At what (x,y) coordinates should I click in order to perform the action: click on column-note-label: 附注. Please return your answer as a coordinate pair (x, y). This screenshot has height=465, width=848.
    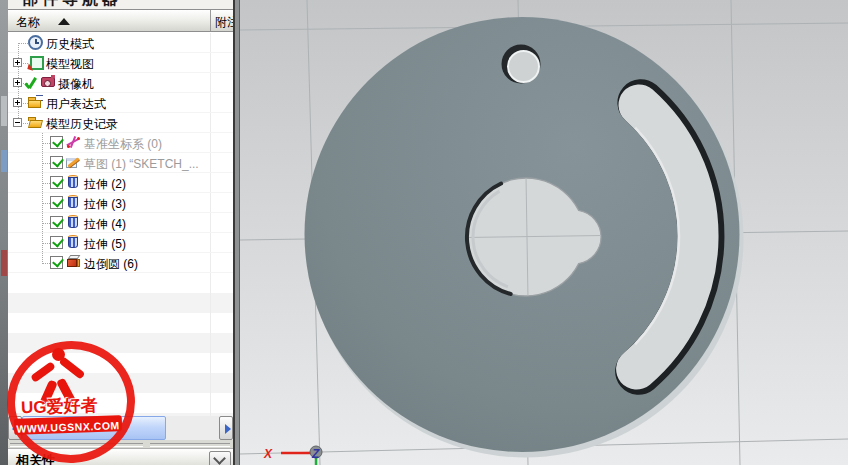
    Looking at the image, I should click on (224, 22).